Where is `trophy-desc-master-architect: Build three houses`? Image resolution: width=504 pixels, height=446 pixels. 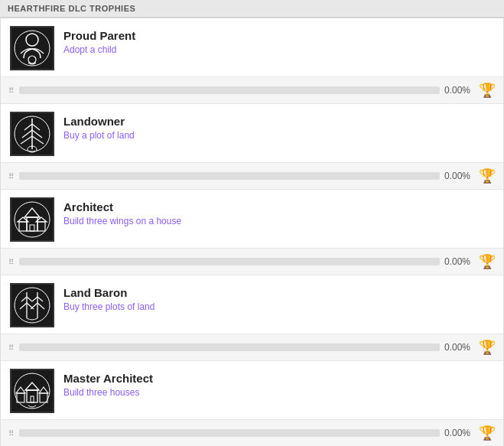 trophy-desc-master-architect: Build three houses is located at coordinates (278, 392).